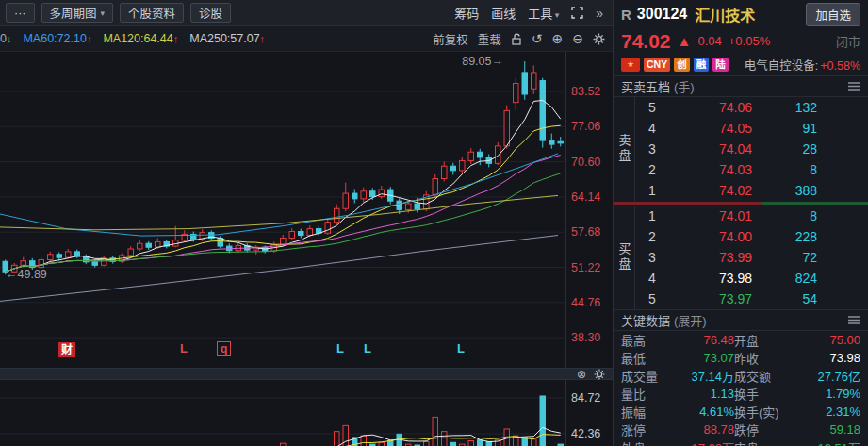  I want to click on level-price: 73.98, so click(714, 278).